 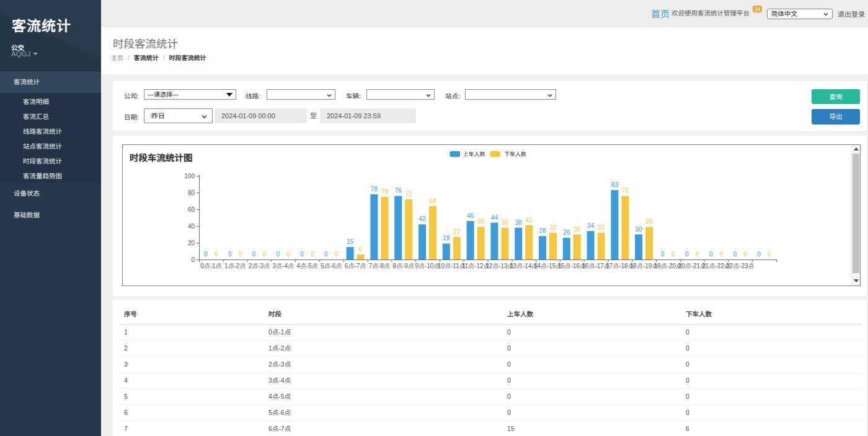 What do you see at coordinates (211, 266) in the screenshot?
I see `svg-text: 0点-1点` at bounding box center [211, 266].